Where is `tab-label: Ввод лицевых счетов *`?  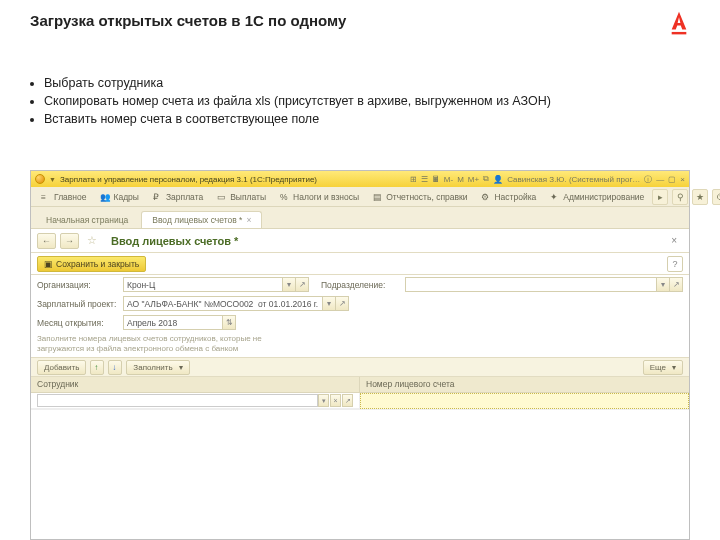 tab-label: Ввод лицевых счетов * is located at coordinates (197, 220).